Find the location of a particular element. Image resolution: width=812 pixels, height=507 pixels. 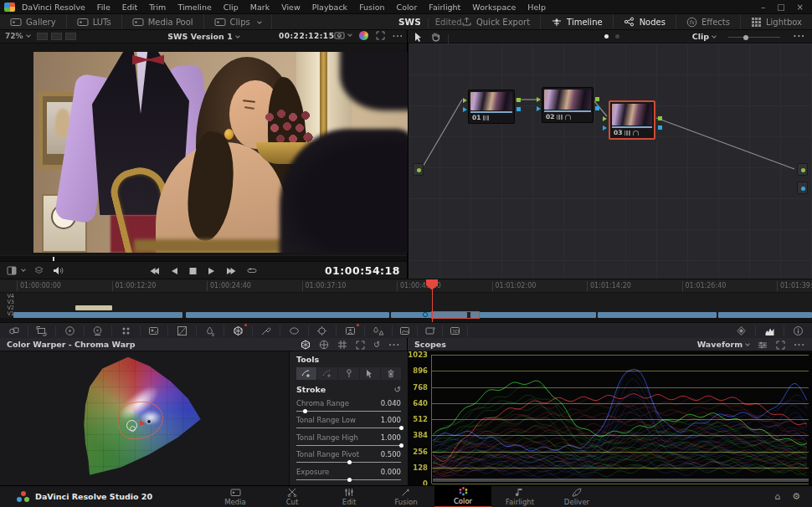

stereo-3d-icon: 3D is located at coordinates (455, 331).